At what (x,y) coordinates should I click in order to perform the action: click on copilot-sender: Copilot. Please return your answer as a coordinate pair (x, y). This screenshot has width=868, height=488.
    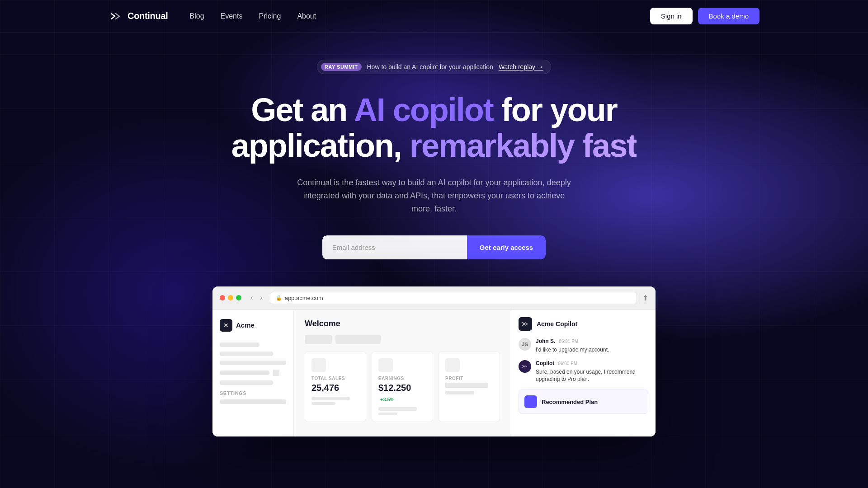
    Looking at the image, I should click on (545, 363).